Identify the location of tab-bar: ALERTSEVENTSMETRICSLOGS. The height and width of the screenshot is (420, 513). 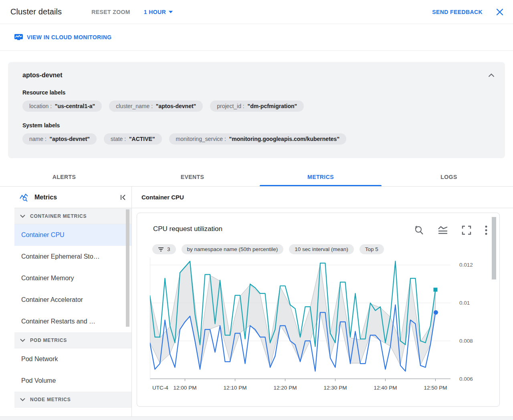
(256, 172).